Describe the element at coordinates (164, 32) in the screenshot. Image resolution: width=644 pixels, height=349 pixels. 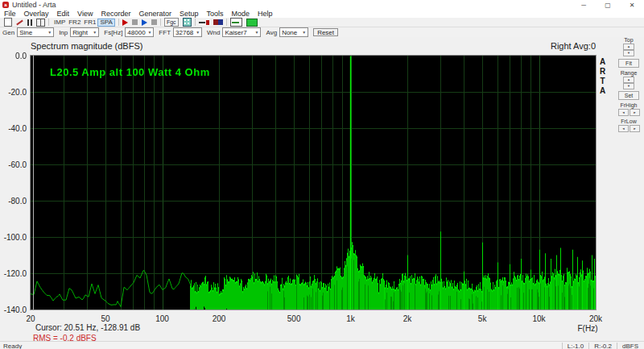
I see `fft-label: FFT` at that location.